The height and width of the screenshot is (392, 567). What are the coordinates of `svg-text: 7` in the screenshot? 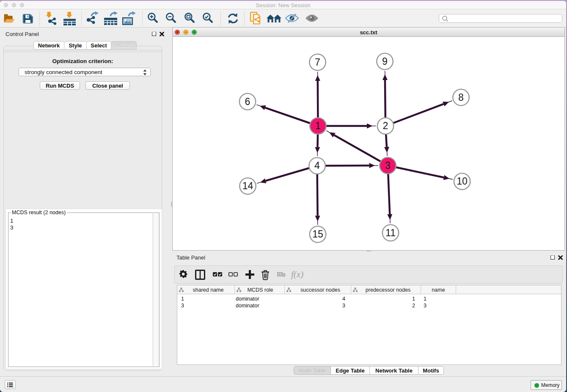 It's located at (317, 62).